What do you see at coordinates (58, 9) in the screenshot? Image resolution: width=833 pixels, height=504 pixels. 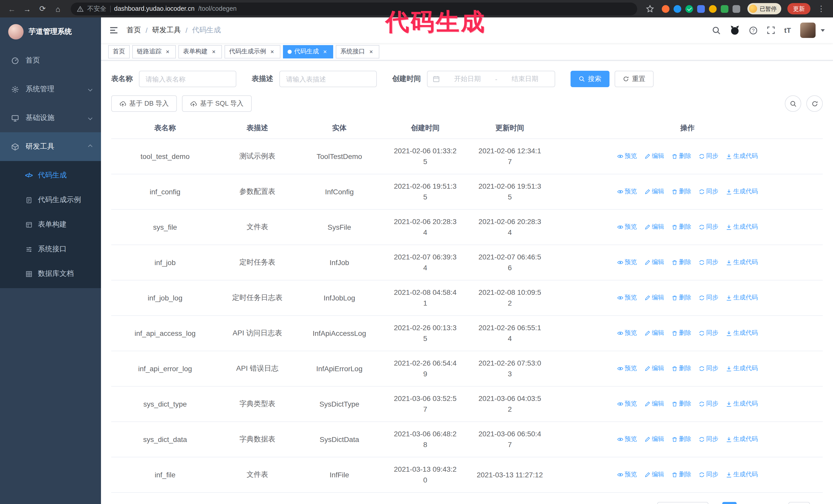 I see `browser-home-button: ⌂` at bounding box center [58, 9].